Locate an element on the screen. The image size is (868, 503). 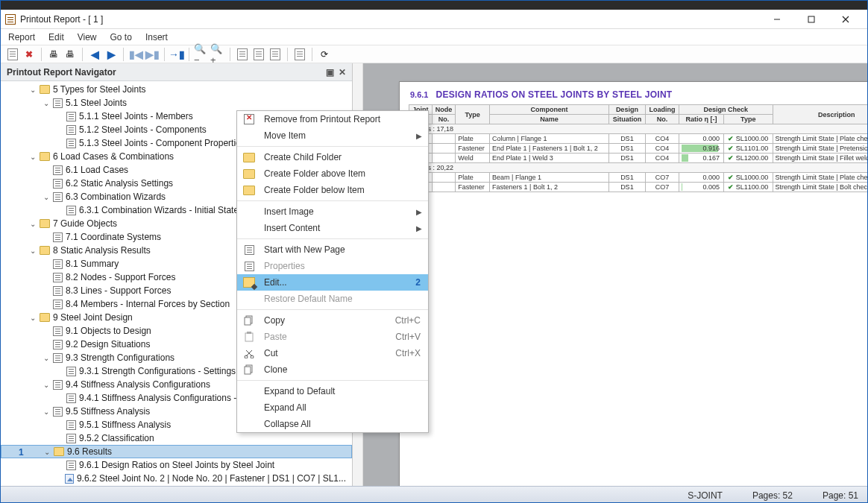
menu-item: Insert Image▶ is located at coordinates (333, 212).